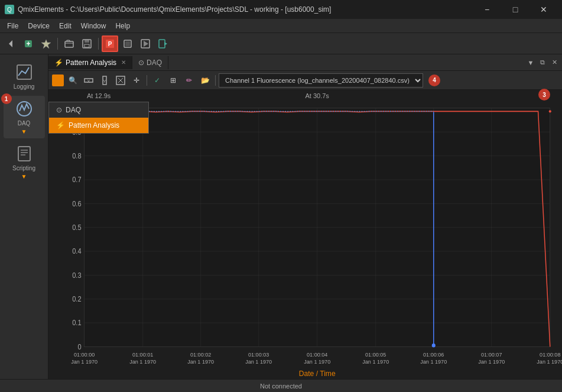 The height and width of the screenshot is (392, 562). What do you see at coordinates (13, 26) in the screenshot?
I see `menu-file: File` at bounding box center [13, 26].